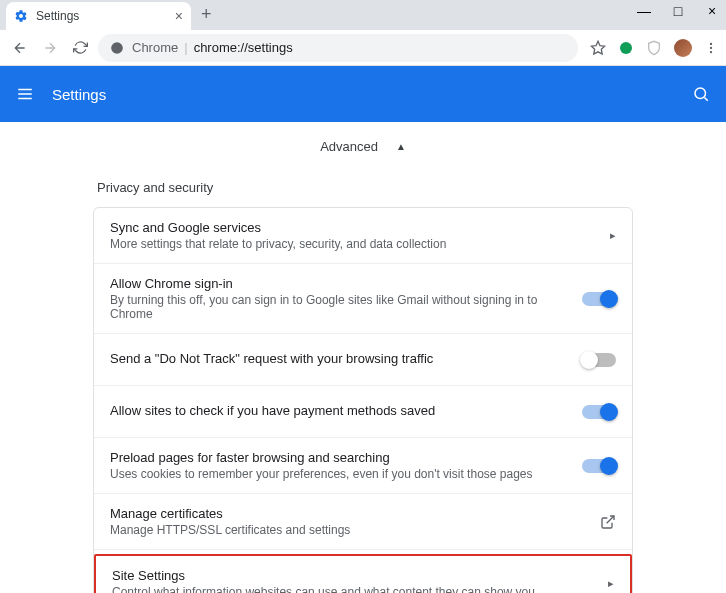 This screenshot has width=726, height=593. I want to click on menu-icon, so click(711, 48).